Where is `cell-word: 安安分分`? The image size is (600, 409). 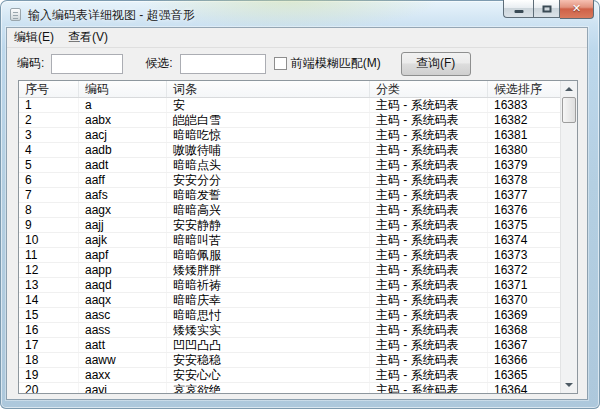 cell-word: 安安分分 is located at coordinates (268, 180).